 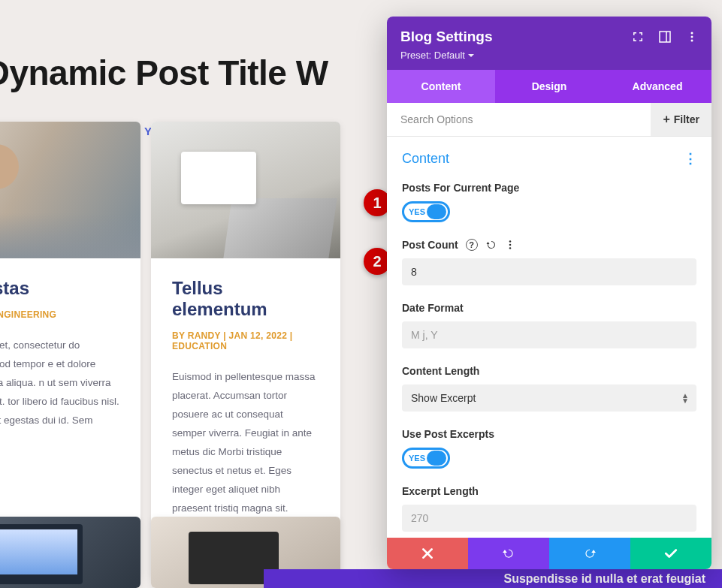 I want to click on content-length-label: Content Length, so click(x=440, y=371).